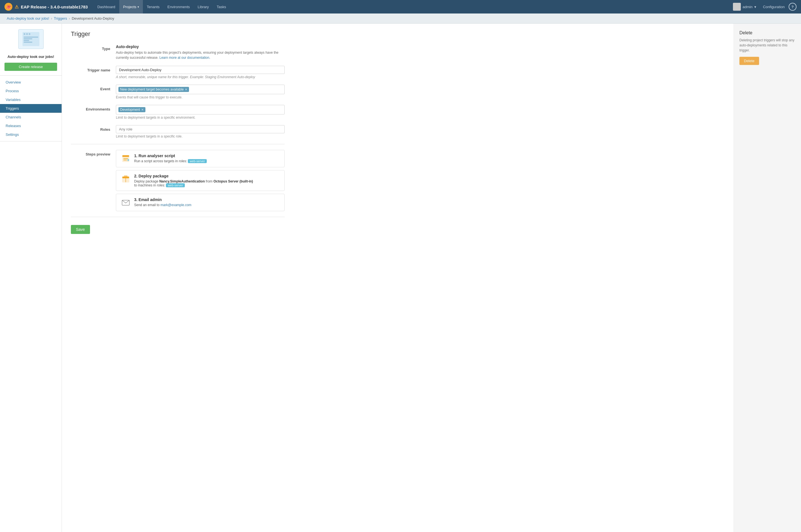 The width and height of the screenshot is (801, 532). What do you see at coordinates (182, 181) in the screenshot?
I see `step-2-package-name: Nancy.SimpleAuthentication` at bounding box center [182, 181].